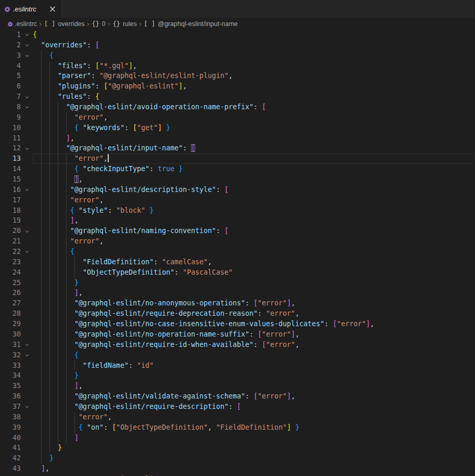 The height and width of the screenshot is (476, 475). What do you see at coordinates (237, 200) in the screenshot?
I see `code-line: 17 "error",` at bounding box center [237, 200].